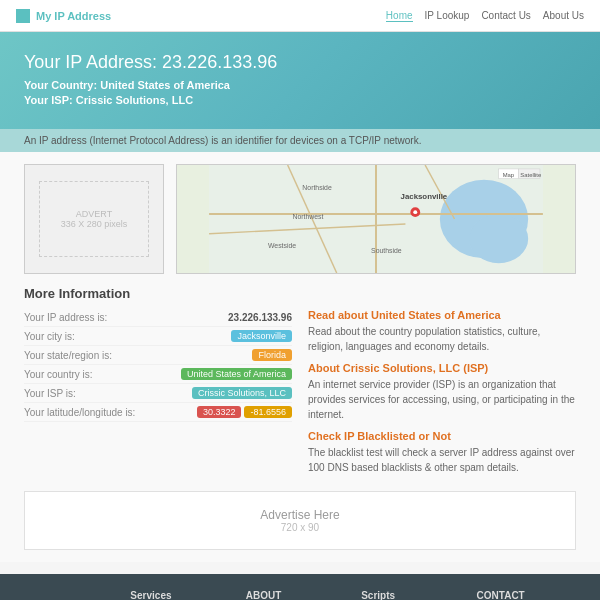  I want to click on svg-text: Northwest, so click(308, 216).